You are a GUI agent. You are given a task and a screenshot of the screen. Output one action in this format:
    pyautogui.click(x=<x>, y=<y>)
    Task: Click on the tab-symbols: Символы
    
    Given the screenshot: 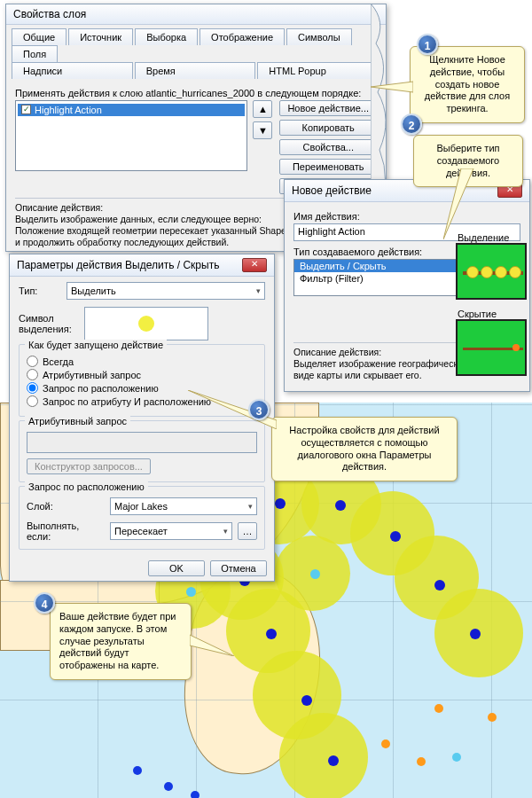 What is the action you would take?
    pyautogui.click(x=319, y=37)
    